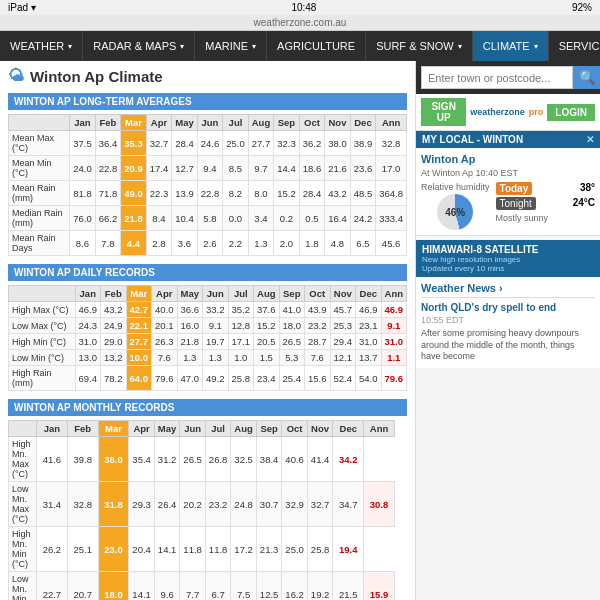  Describe the element at coordinates (318, 378) in the screenshot. I see `data-cell: 15.6` at that location.